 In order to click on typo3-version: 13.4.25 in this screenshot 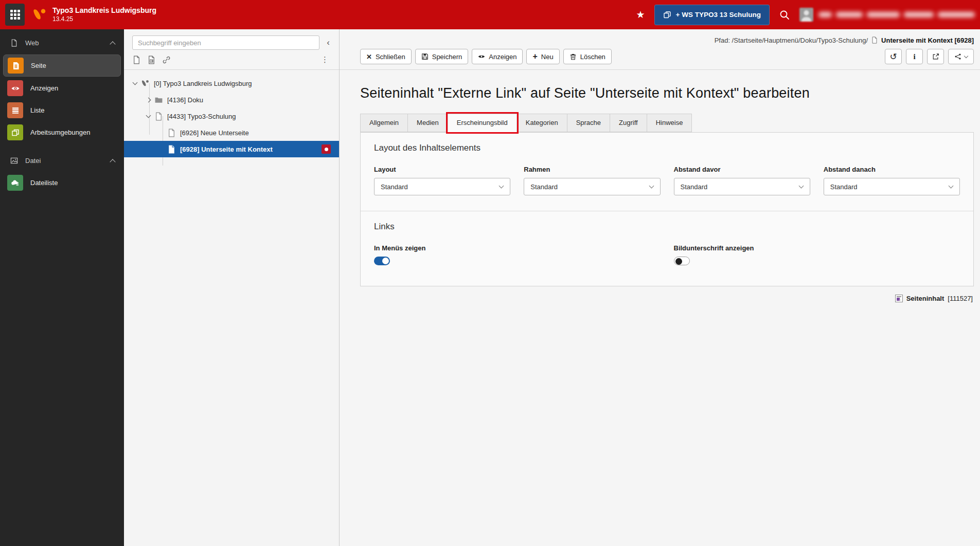, I will do `click(104, 20)`.